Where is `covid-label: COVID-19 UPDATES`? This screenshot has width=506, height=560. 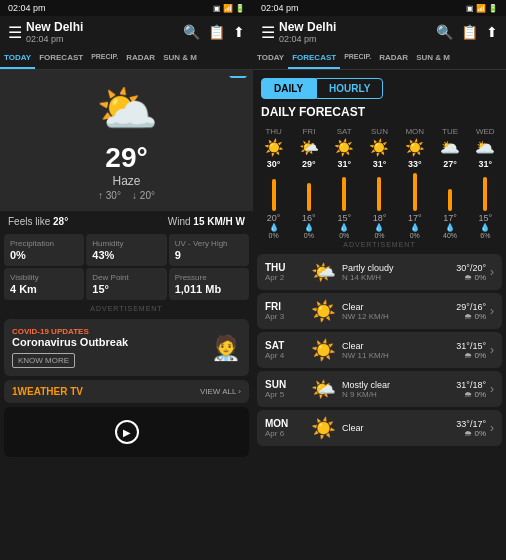
covid-label: COVID-19 UPDATES is located at coordinates (70, 332).